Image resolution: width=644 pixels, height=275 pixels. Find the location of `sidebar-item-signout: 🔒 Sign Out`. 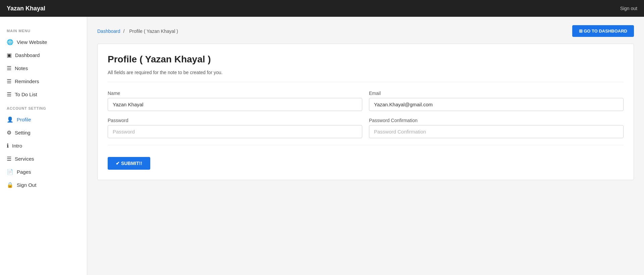

sidebar-item-signout: 🔒 Sign Out is located at coordinates (44, 185).